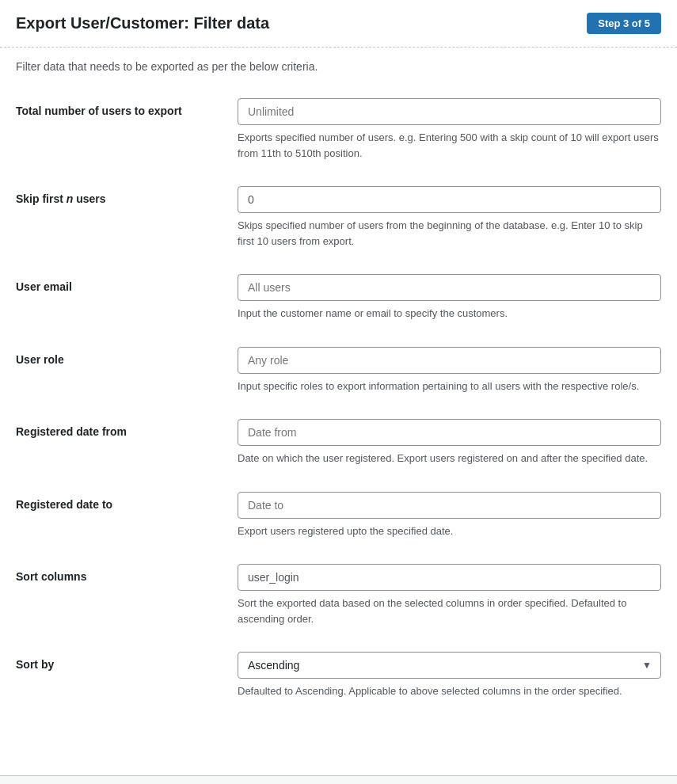  What do you see at coordinates (450, 360) in the screenshot?
I see `user-role-input` at bounding box center [450, 360].